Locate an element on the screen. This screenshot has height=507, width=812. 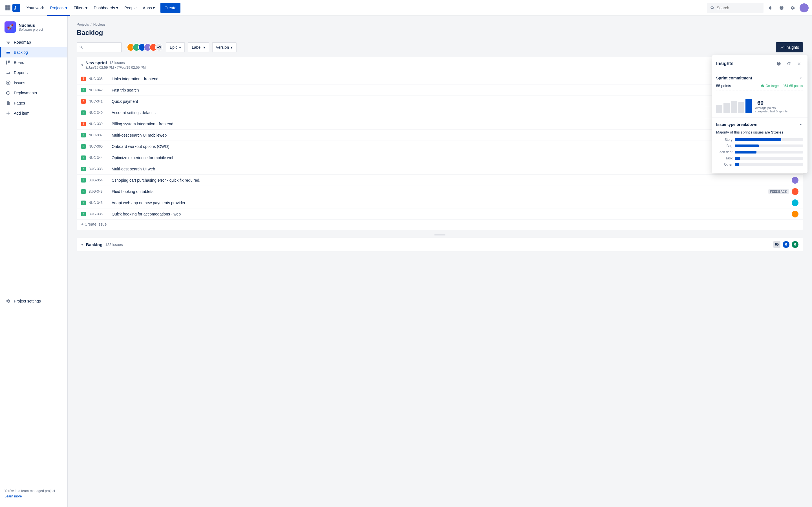
backlog-section-header: ▾ Backlog 122 issues 65 0 0 is located at coordinates (440, 244).